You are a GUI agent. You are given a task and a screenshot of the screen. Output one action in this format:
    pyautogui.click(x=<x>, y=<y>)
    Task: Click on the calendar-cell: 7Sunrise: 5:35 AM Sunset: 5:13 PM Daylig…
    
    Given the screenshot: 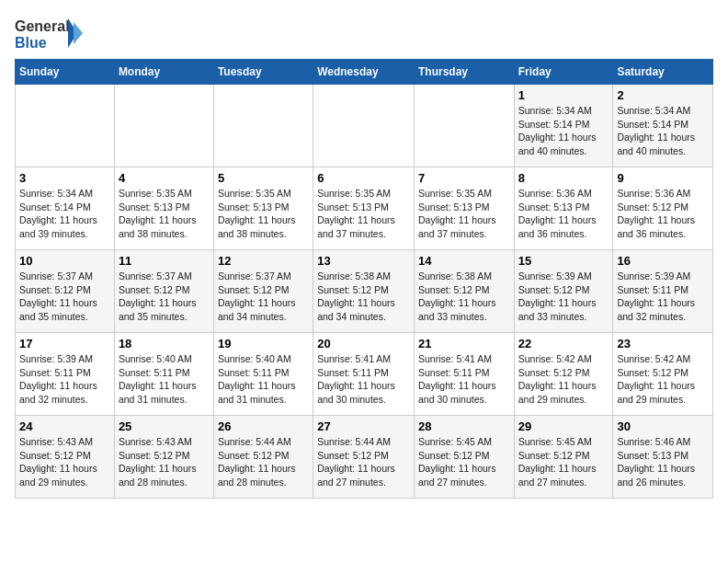 What is the action you would take?
    pyautogui.click(x=463, y=209)
    